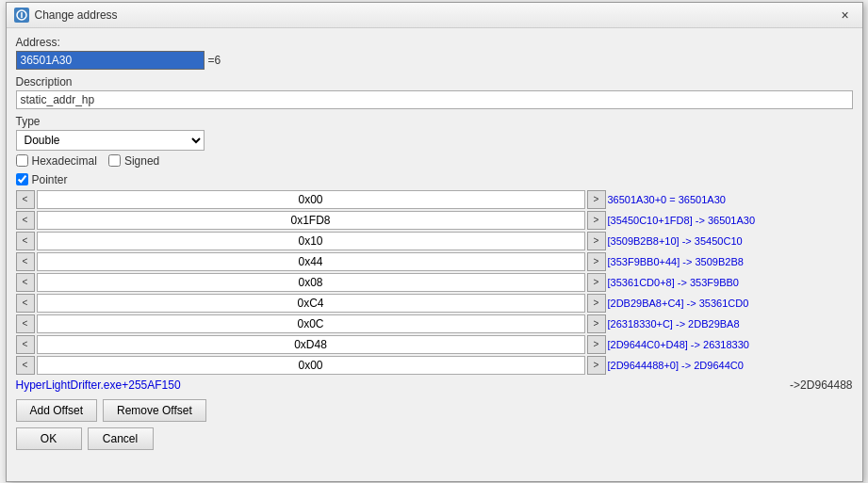 This screenshot has height=483, width=868. What do you see at coordinates (730, 324) in the screenshot?
I see `pointer-result-6: [26318330+C] -> 2DB29BA8` at bounding box center [730, 324].